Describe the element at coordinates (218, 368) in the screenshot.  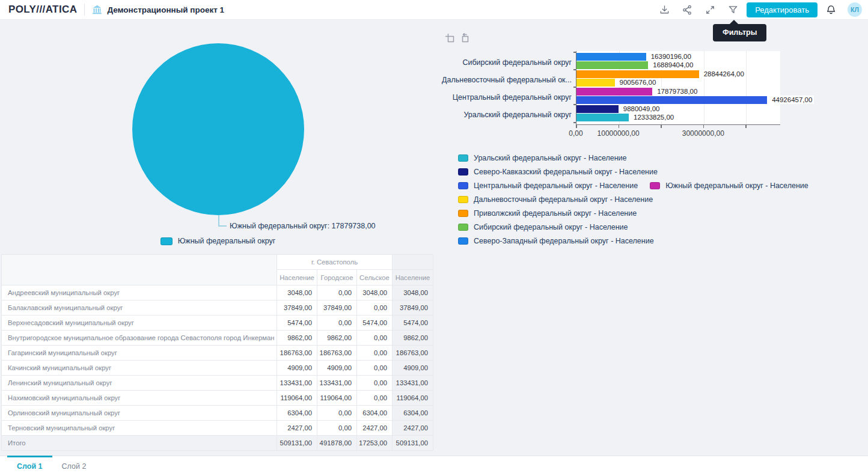
I see `table-row: Качинский муниципальный округ4909,004909…` at that location.